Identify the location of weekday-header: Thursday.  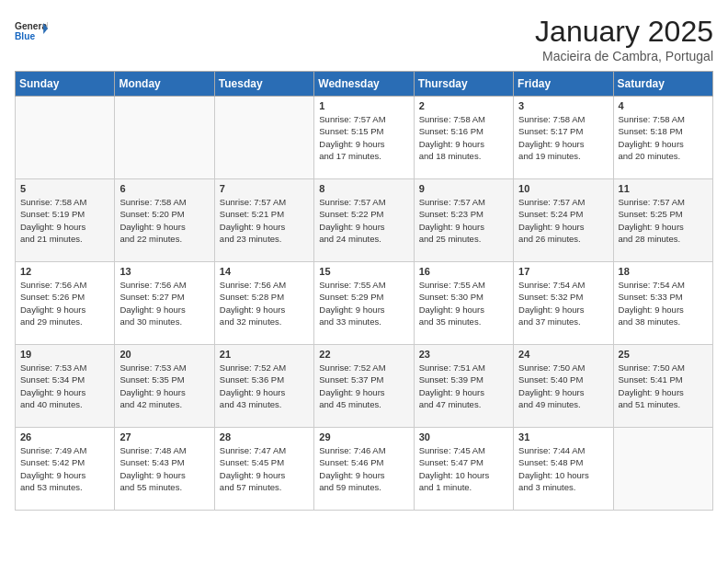
(463, 85).